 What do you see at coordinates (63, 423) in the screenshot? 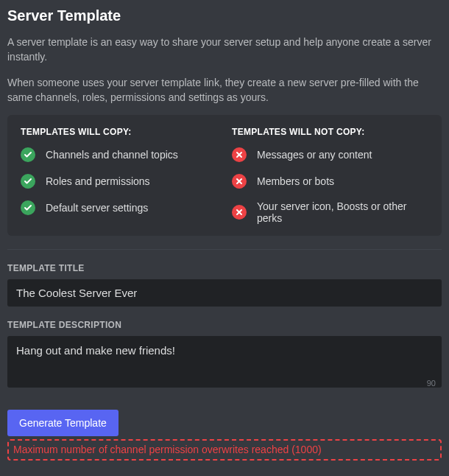
I see `generate-template-button: Generate Template` at bounding box center [63, 423].